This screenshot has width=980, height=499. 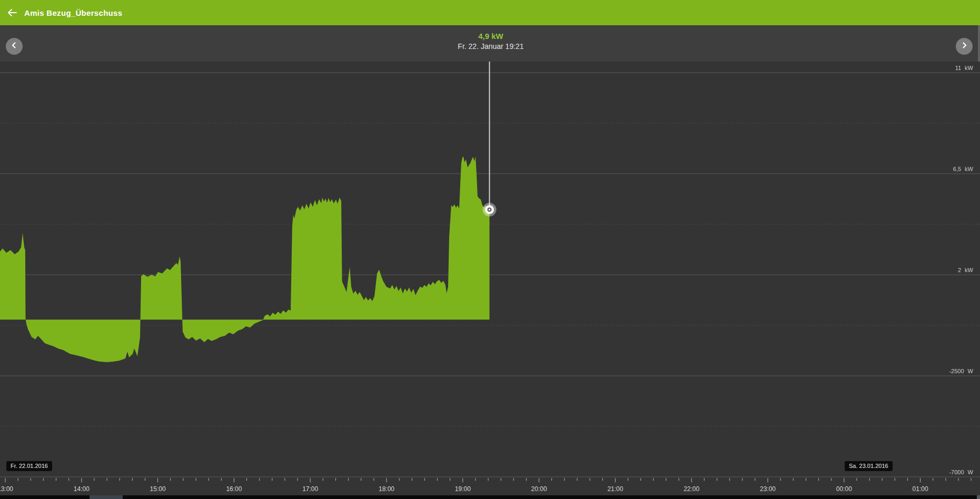 I want to click on vertical-scrollbar-thumb, so click(x=979, y=43).